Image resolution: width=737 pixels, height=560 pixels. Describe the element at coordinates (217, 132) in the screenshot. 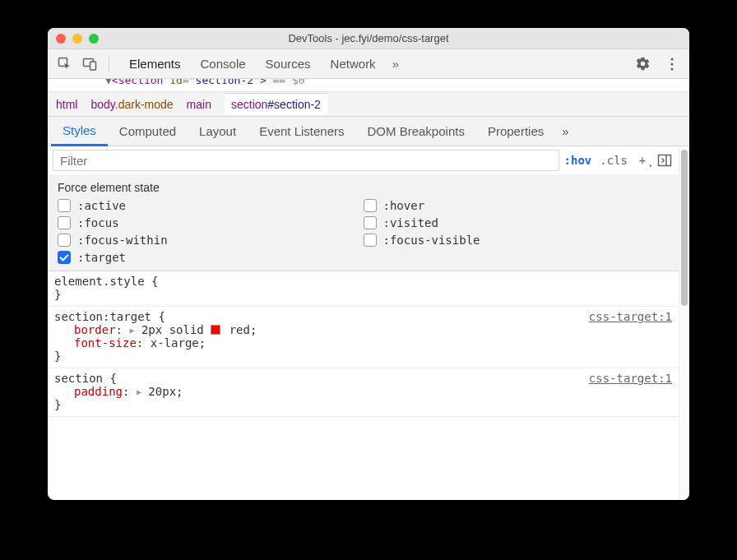

I see `subtab-layout: Layout` at that location.